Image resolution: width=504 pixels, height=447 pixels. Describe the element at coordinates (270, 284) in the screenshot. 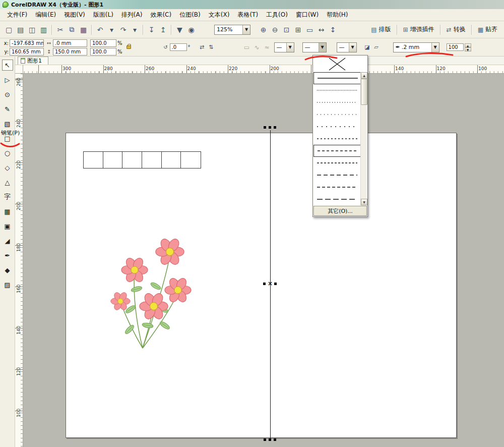

I see `selection-center-marker: ×` at that location.